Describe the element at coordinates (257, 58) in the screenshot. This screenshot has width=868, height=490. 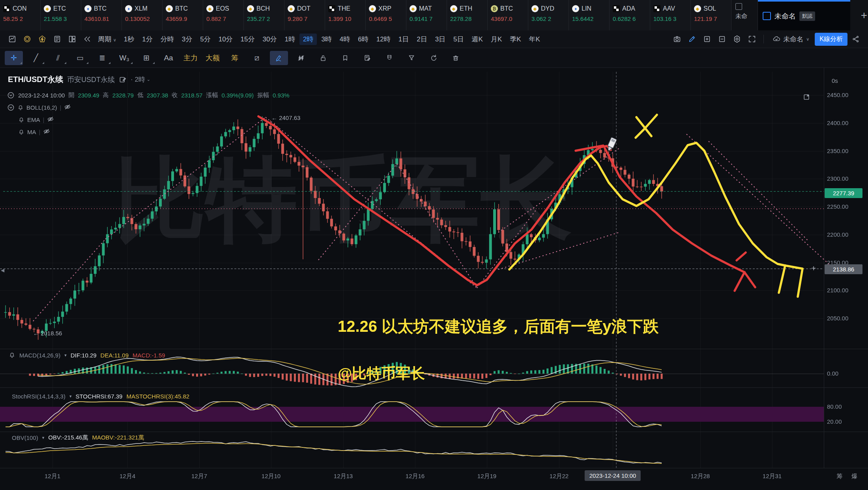
I see `ruler-tool: ⧄` at that location.